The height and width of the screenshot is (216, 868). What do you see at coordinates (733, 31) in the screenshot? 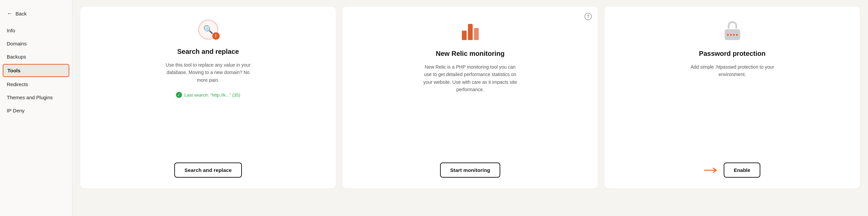
I see `padlock-icon-container` at bounding box center [733, 31].